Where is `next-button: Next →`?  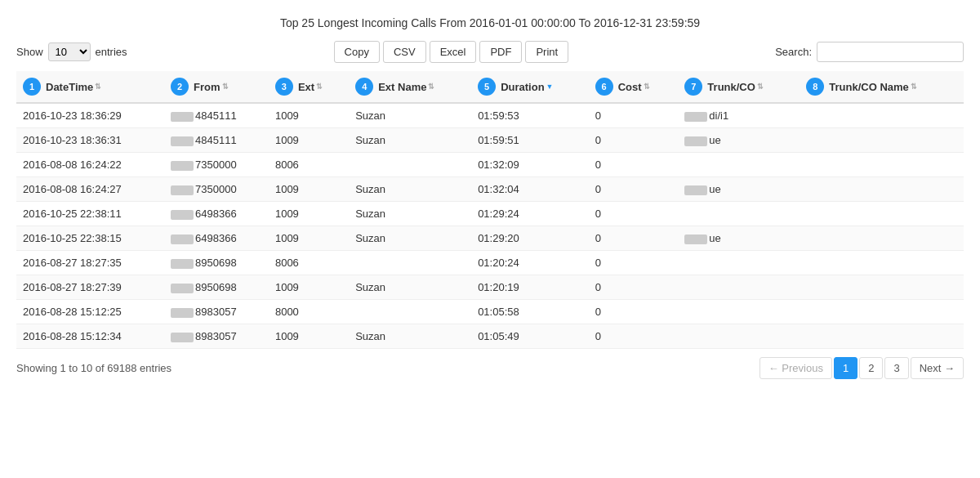 next-button: Next → is located at coordinates (938, 368).